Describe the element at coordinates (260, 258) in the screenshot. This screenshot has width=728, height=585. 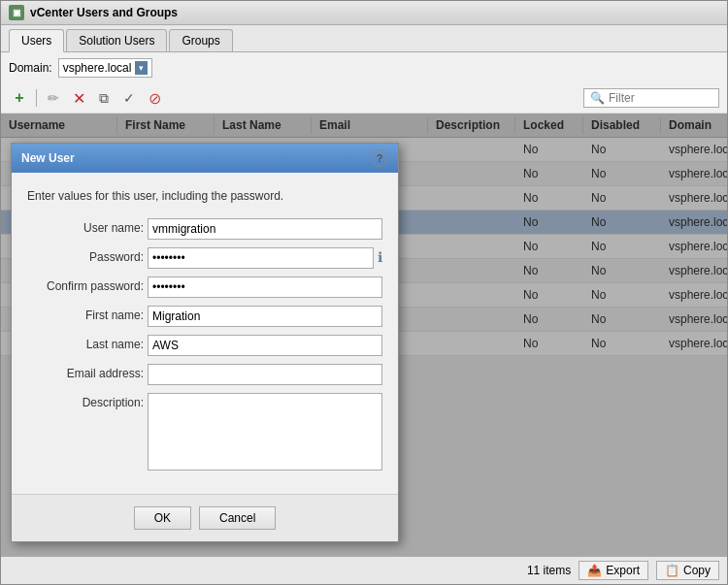
I see `password-input` at that location.